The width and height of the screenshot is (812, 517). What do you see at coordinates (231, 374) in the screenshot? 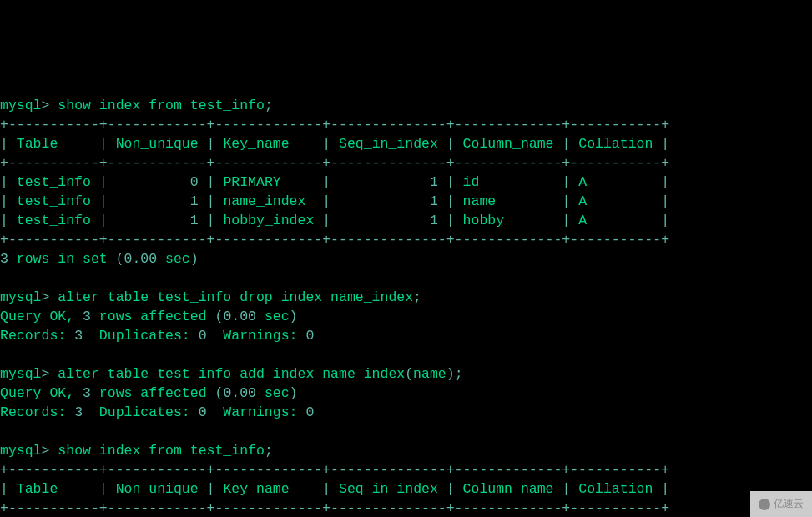
I see `command-text: alter table test_info add index name_ind…` at bounding box center [231, 374].